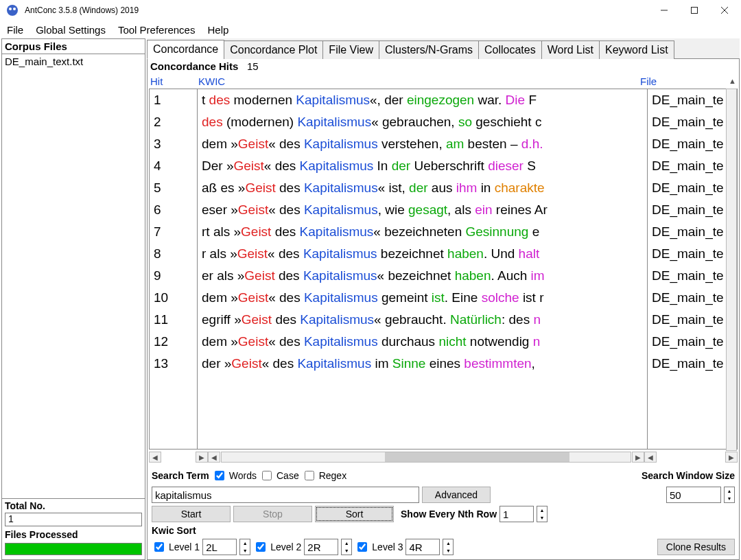 This screenshot has width=741, height=560. I want to click on menu-help: Help, so click(220, 30).